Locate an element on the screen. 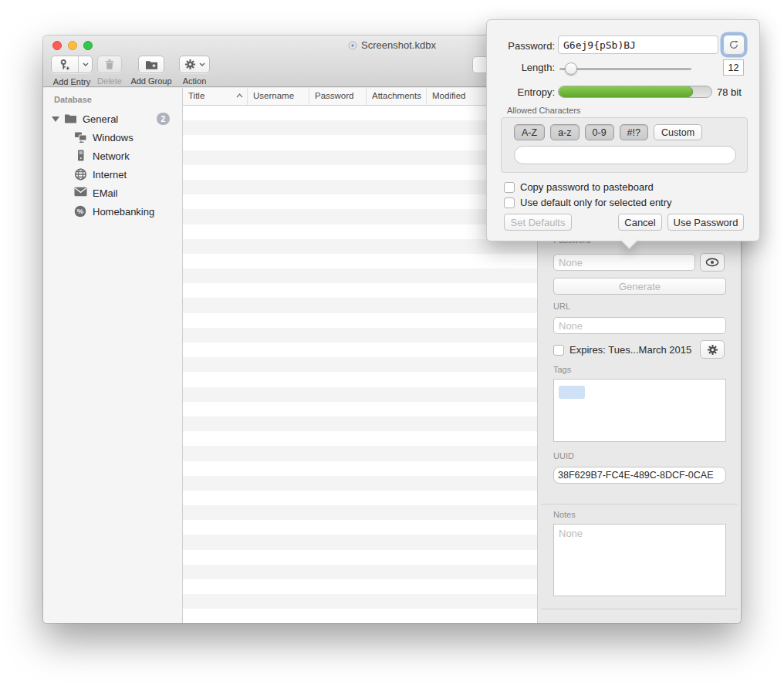  expires-label: Expires: Tues...March 2015 is located at coordinates (630, 350).